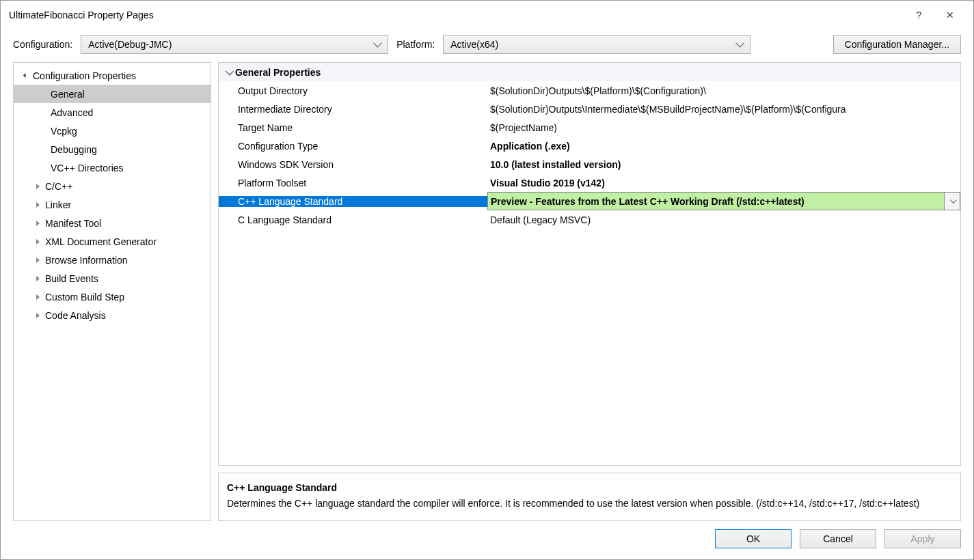 Image resolution: width=974 pixels, height=560 pixels. What do you see at coordinates (112, 279) in the screenshot?
I see `tree-item: Build Events` at bounding box center [112, 279].